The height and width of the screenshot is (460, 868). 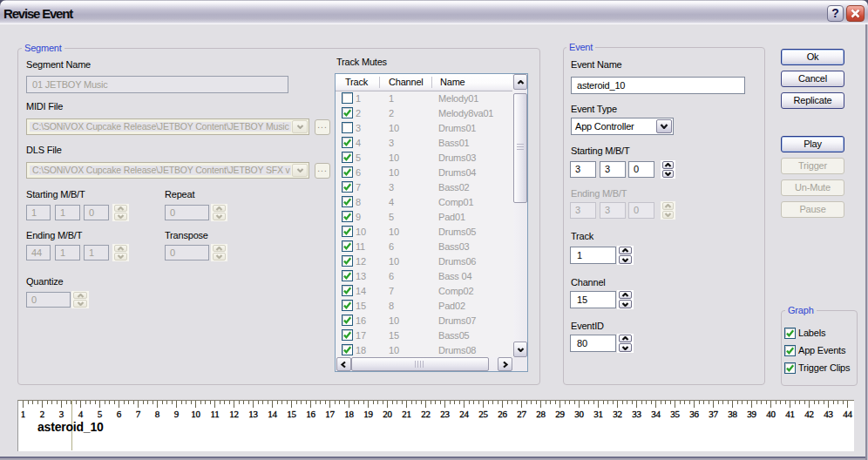 What do you see at coordinates (636, 414) in the screenshot?
I see `svg-text: 33` at bounding box center [636, 414].